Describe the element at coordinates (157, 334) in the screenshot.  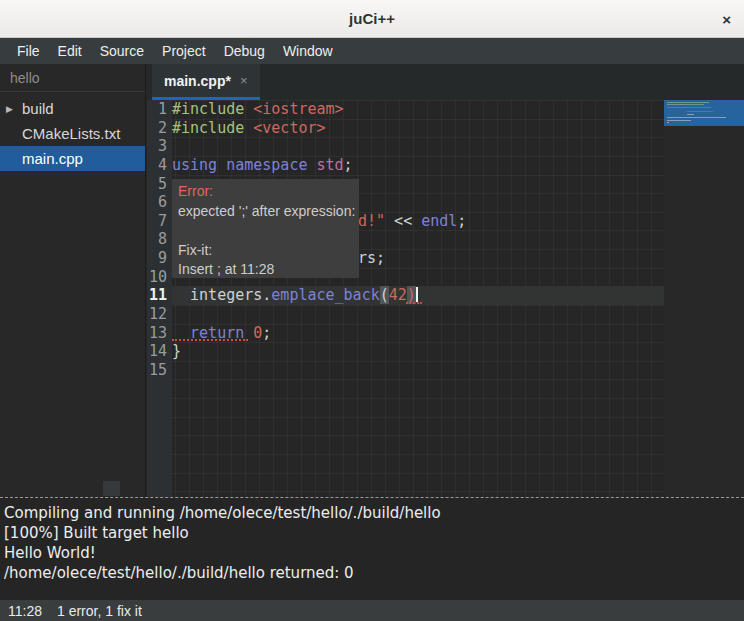
I see `line-number: 13` at that location.